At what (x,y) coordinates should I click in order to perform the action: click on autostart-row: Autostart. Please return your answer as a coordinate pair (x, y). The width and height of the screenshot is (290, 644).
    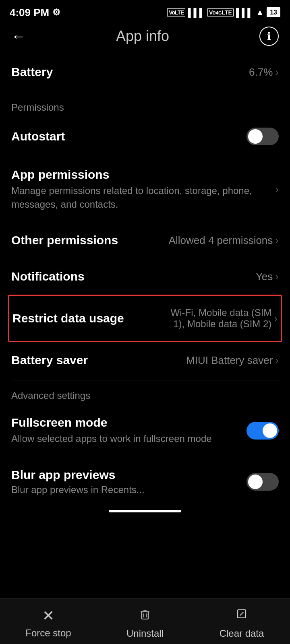
    Looking at the image, I should click on (145, 136).